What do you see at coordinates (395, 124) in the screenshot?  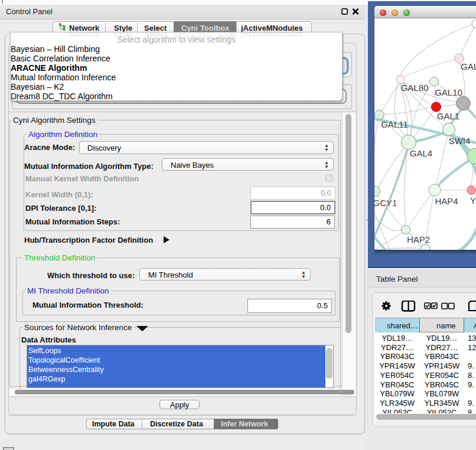 I see `svg-text: GAL11` at bounding box center [395, 124].